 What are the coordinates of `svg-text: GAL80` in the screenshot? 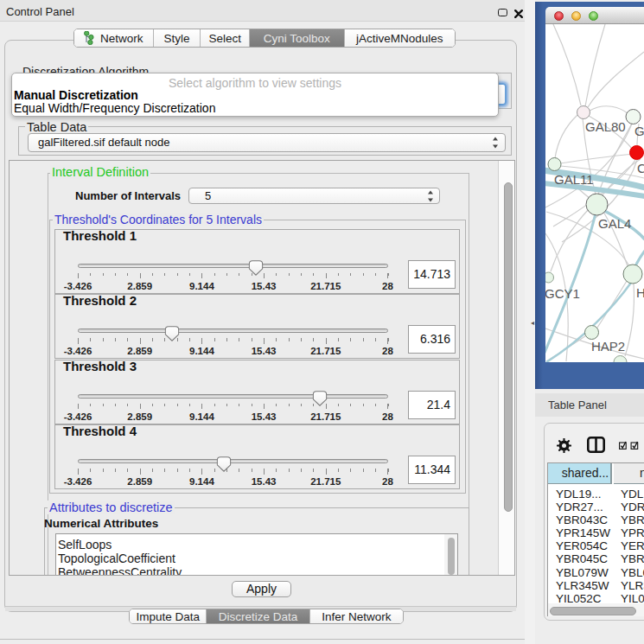 It's located at (605, 126).